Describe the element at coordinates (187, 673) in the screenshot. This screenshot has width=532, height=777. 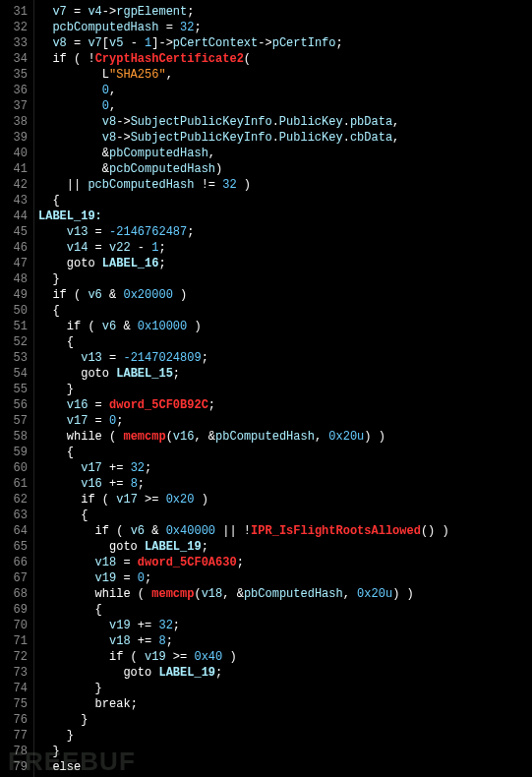
I see `token-lbl: LABEL_19` at that location.